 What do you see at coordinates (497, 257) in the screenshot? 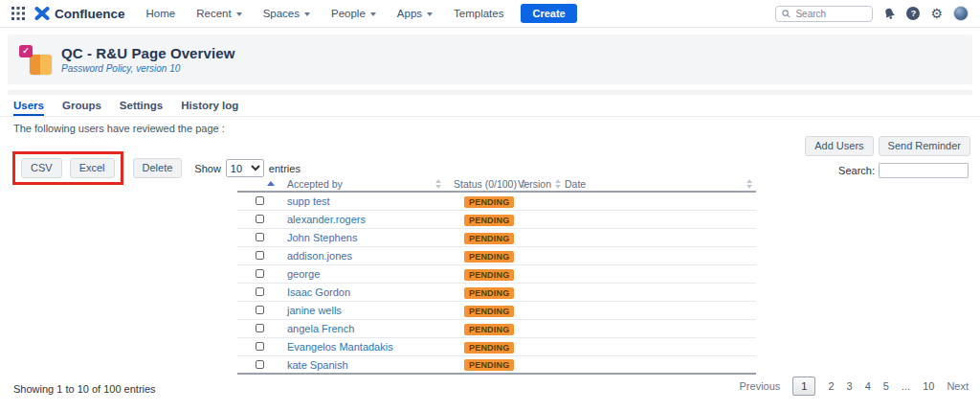
I see `table-row: addison.jones PENDING` at bounding box center [497, 257].